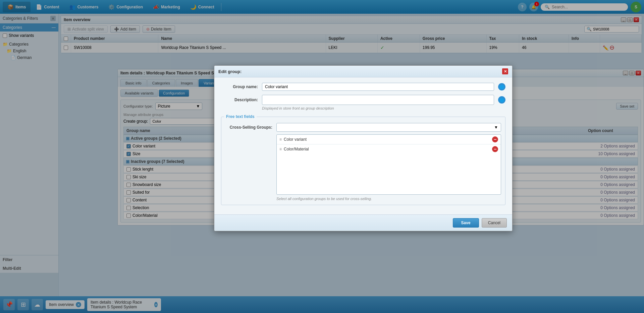  Describe the element at coordinates (363, 160) in the screenshot. I see `free-text-section: Free text fields Cross-Selling Groups: ▼…` at that location.